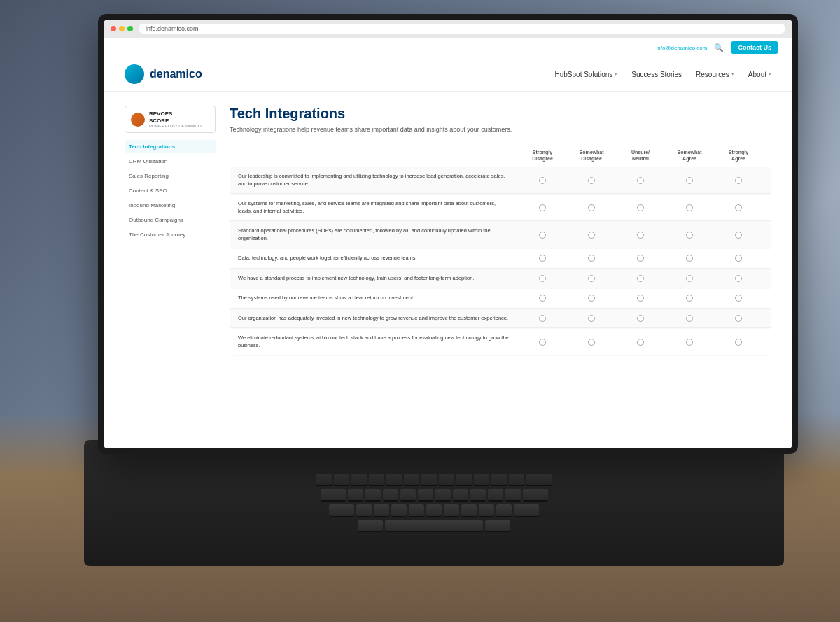  I want to click on sidebar-item-tech-integrations: Tech Integrations, so click(170, 147).